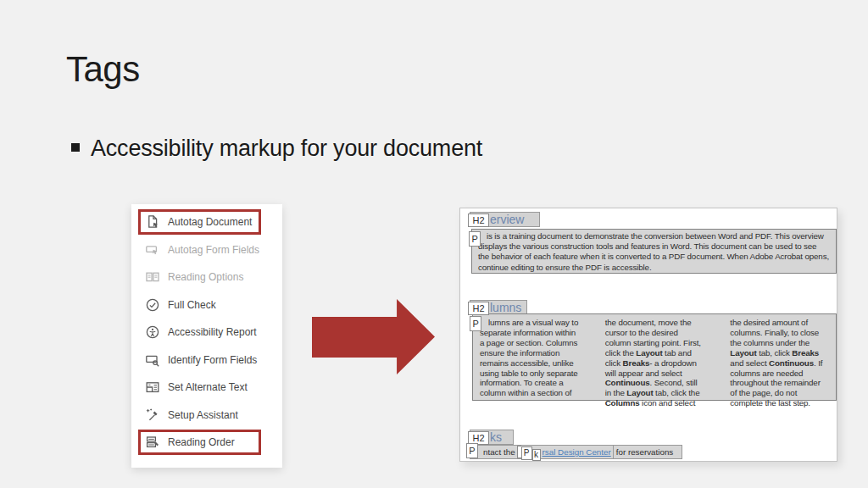 This screenshot has width=868, height=488. Describe the element at coordinates (576, 452) in the screenshot. I see `links-line: P ntact the P k rsal Design Center for r…` at that location.